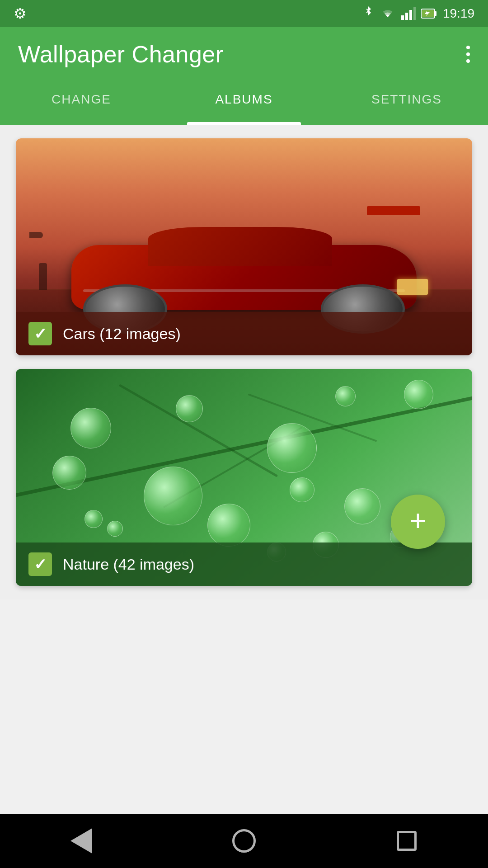  Describe the element at coordinates (244, 334) in the screenshot. I see `cars-album-label: ✓ Cars (12 images)` at that location.